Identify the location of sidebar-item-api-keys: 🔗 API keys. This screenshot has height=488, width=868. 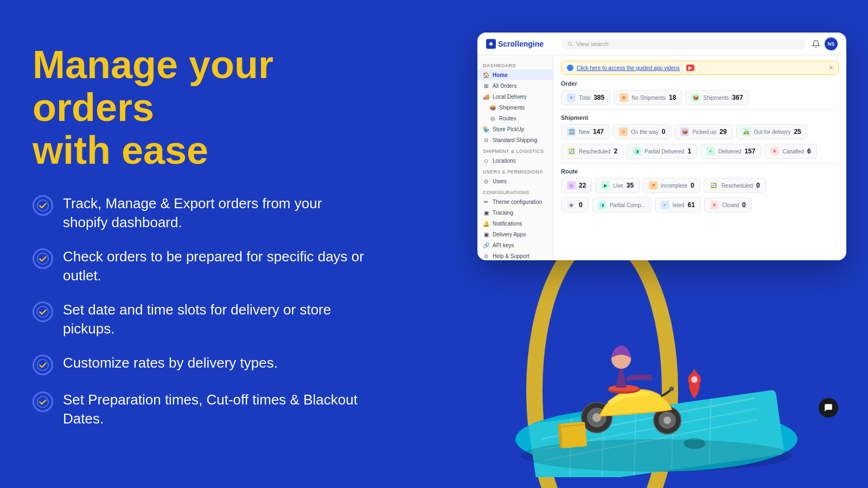
(515, 245).